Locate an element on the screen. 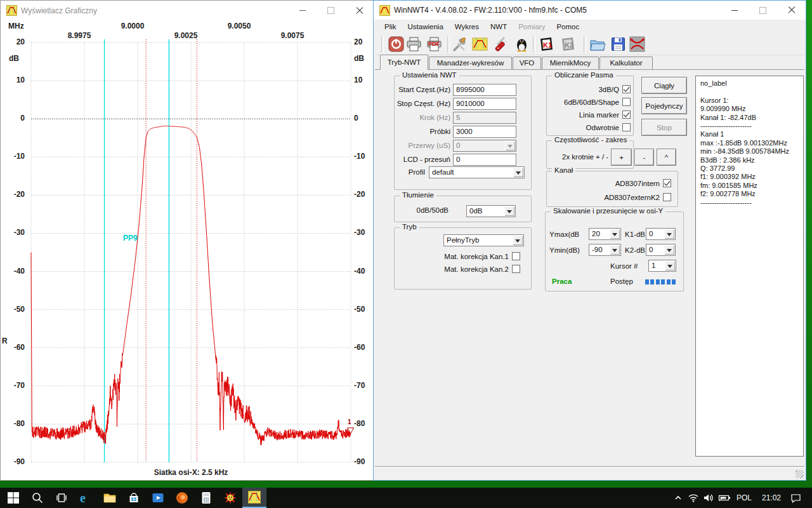 The image size is (812, 508). y-tick-label-right: 20 is located at coordinates (358, 42).